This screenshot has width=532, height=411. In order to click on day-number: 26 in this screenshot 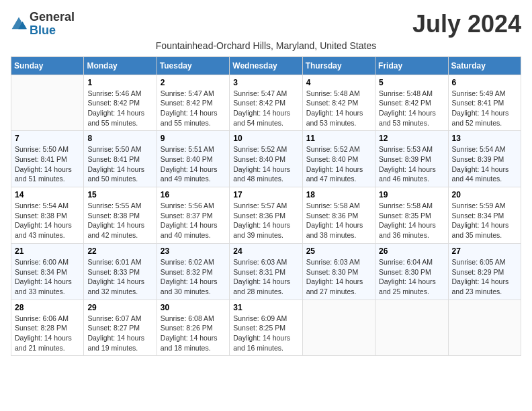, I will do `click(411, 251)`.